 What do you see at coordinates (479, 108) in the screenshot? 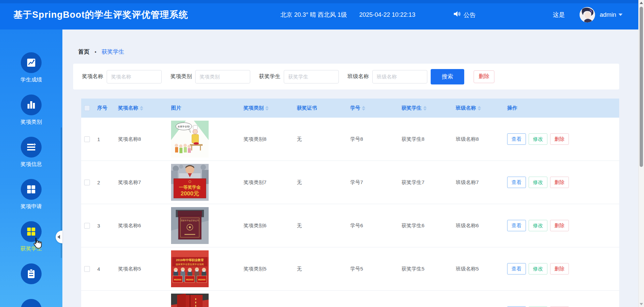
I see `sort-class-name` at bounding box center [479, 108].